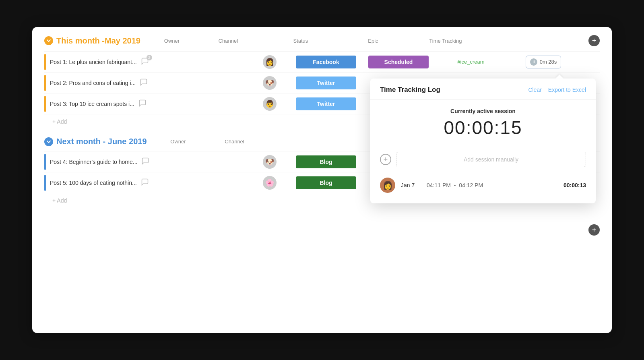 The height and width of the screenshot is (360, 644). What do you see at coordinates (147, 62) in the screenshot?
I see `post-cell: Post 1: Le plus ancien fabriquant... 2` at bounding box center [147, 62].